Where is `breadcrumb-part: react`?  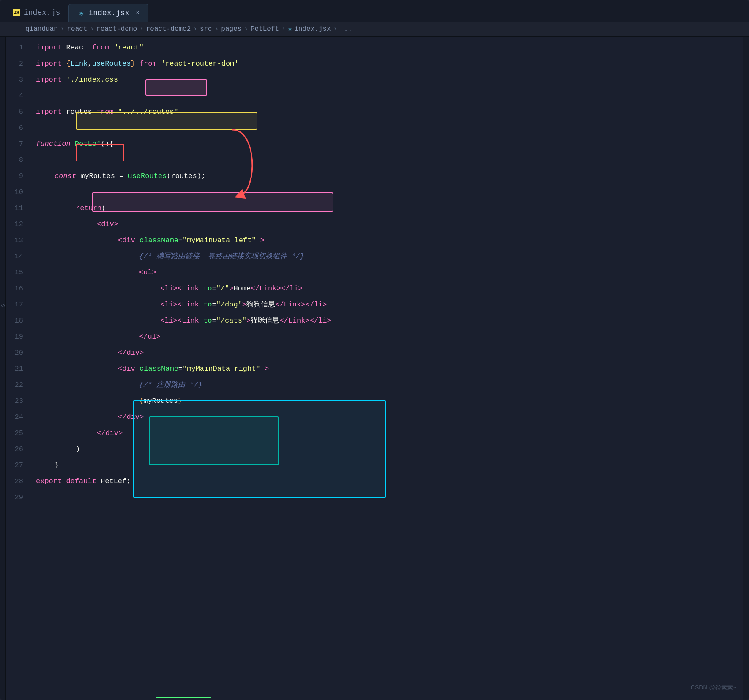 breadcrumb-part: react is located at coordinates (77, 29).